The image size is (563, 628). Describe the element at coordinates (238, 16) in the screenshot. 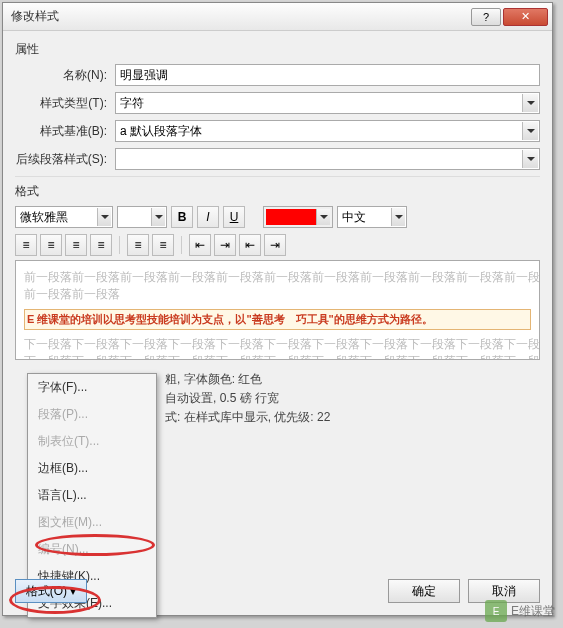

I see `dialog-title: 修改样式` at that location.